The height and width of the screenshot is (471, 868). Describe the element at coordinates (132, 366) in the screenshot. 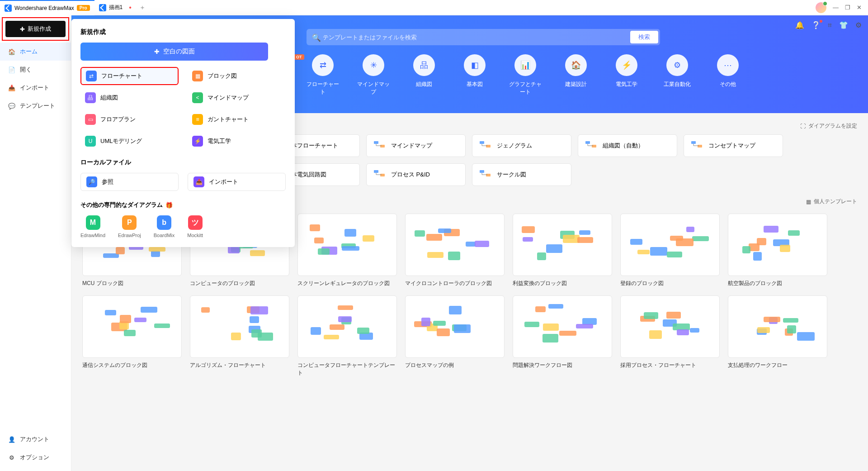

I see `template-name: 通信システムのブロック図` at that location.